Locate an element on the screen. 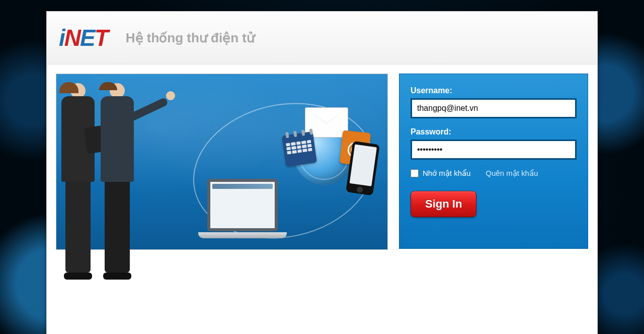 This screenshot has width=644, height=334. calendar-icon is located at coordinates (299, 149).